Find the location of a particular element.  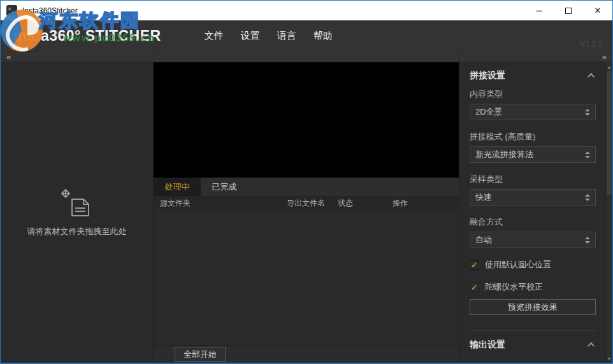

drop-zone: 请将素材文件夹拖拽至此处 is located at coordinates (77, 213).